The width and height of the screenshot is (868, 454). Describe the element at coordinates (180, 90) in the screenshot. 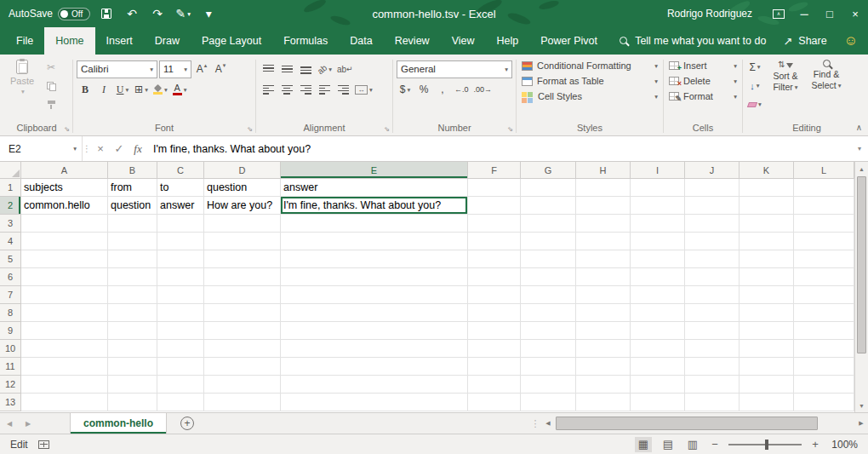

I see `font-color-button: A ▾` at that location.